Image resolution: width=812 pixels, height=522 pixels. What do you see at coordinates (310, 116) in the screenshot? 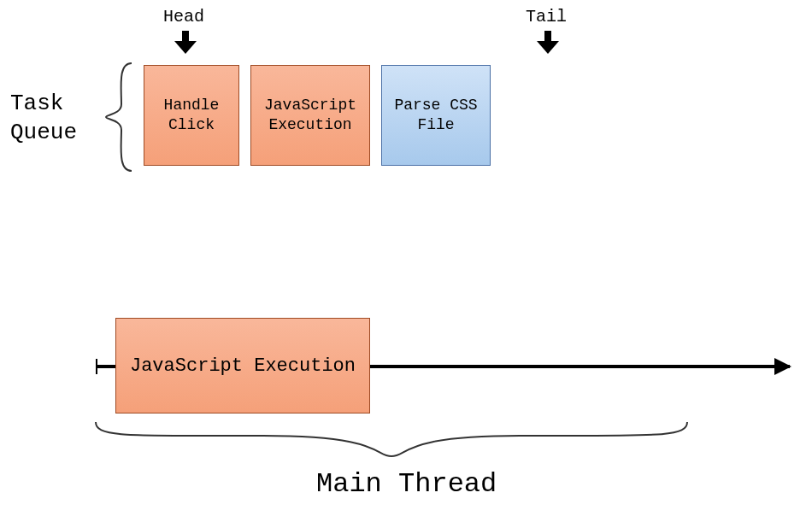
I see `queue-task-label: JavaScript Execution` at bounding box center [310, 116].